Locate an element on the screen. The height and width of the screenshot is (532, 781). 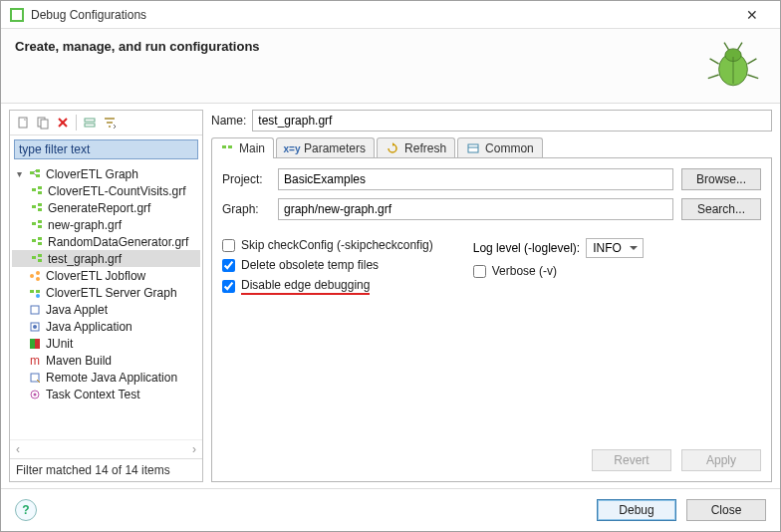
tree-group: mMaven Build is located at coordinates (106, 361).